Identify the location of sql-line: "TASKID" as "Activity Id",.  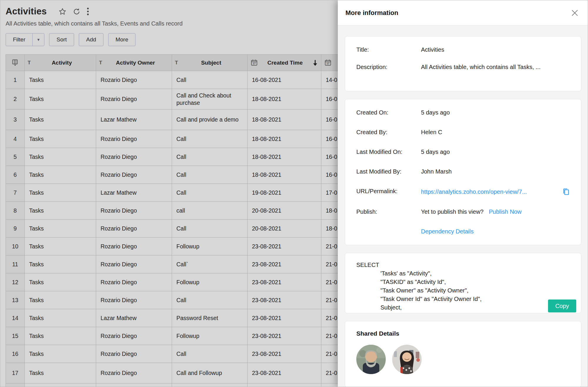
(463, 282).